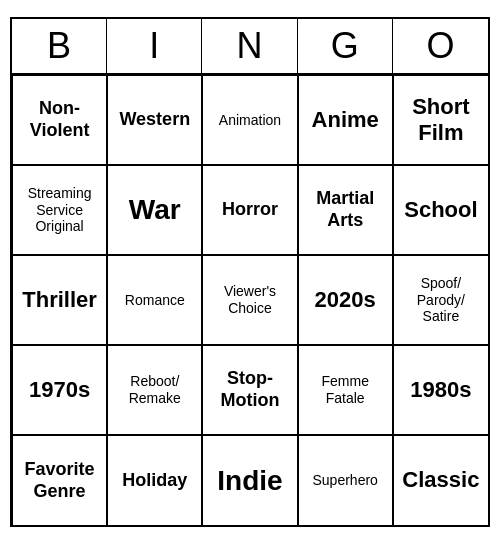 The height and width of the screenshot is (544, 500). Describe the element at coordinates (346, 390) in the screenshot. I see `cell-r3-c3: Femme Fatale` at that location.